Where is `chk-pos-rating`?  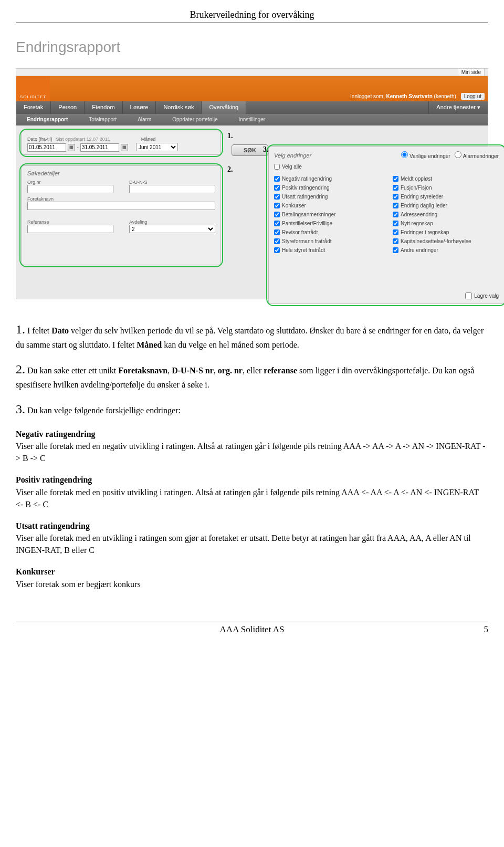 chk-pos-rating is located at coordinates (277, 188).